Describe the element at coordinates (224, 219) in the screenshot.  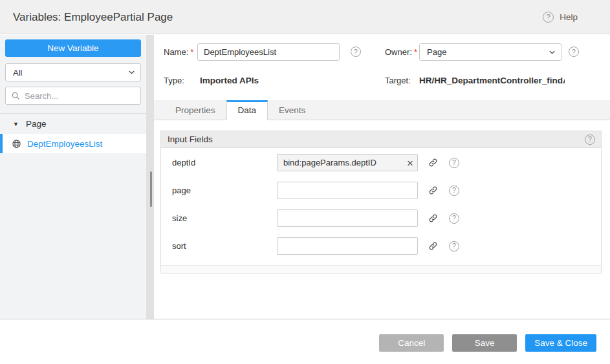
I see `input-field-label: size` at that location.